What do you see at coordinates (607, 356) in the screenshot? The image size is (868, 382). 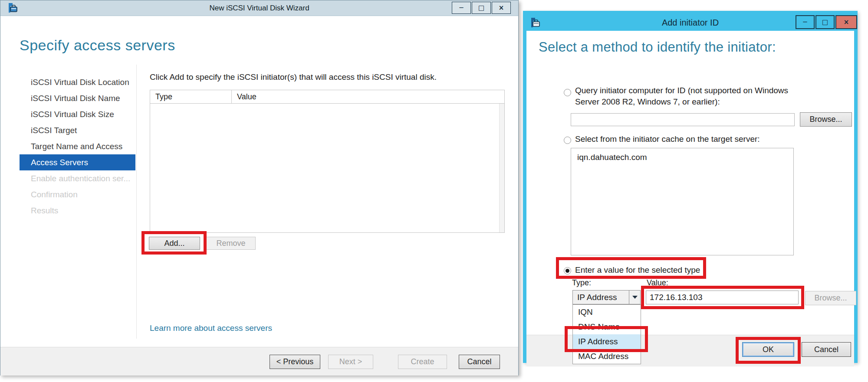 I see `dropdown-option-mac-address: MAC Address` at bounding box center [607, 356].